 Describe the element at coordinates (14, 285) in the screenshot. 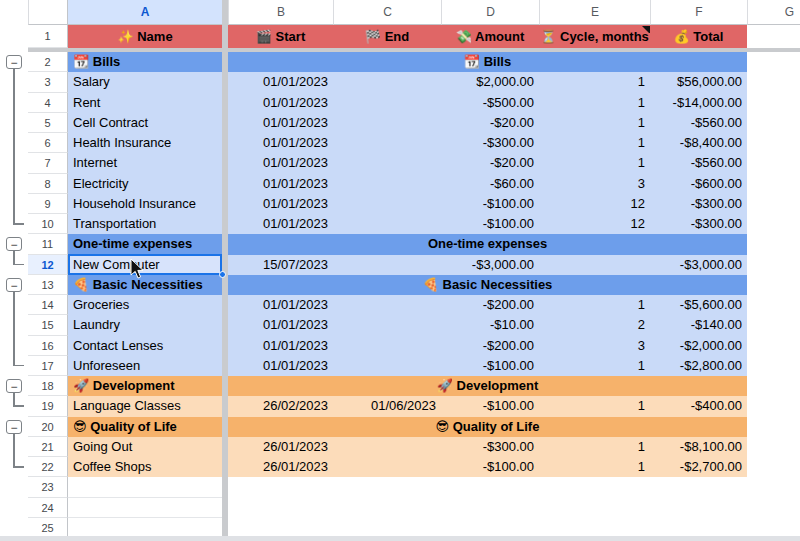

I see `collapse-group-button-rows-13-17: −` at that location.